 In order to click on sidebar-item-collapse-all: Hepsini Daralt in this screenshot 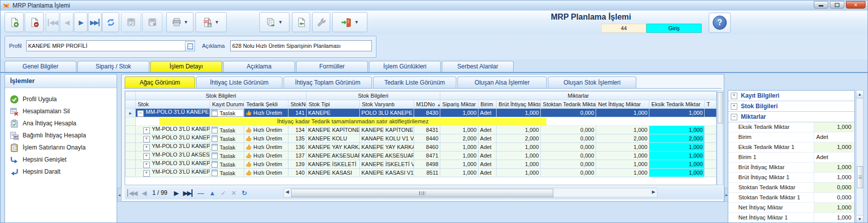, I will do `click(61, 172)`.